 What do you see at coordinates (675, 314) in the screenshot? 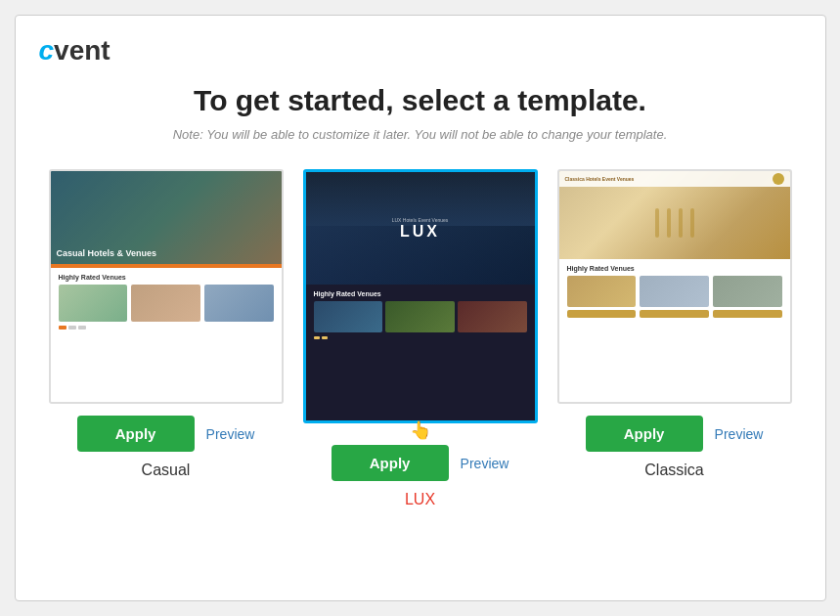
I see `classica-btn-row` at bounding box center [675, 314].